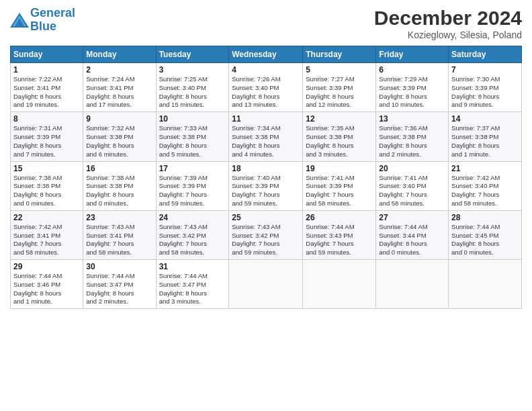 The width and height of the screenshot is (532, 411). What do you see at coordinates (485, 240) in the screenshot?
I see `day-info: Sunrise: 7:44 AMSunset: 3:45 PMDaylight:…` at bounding box center [485, 240].